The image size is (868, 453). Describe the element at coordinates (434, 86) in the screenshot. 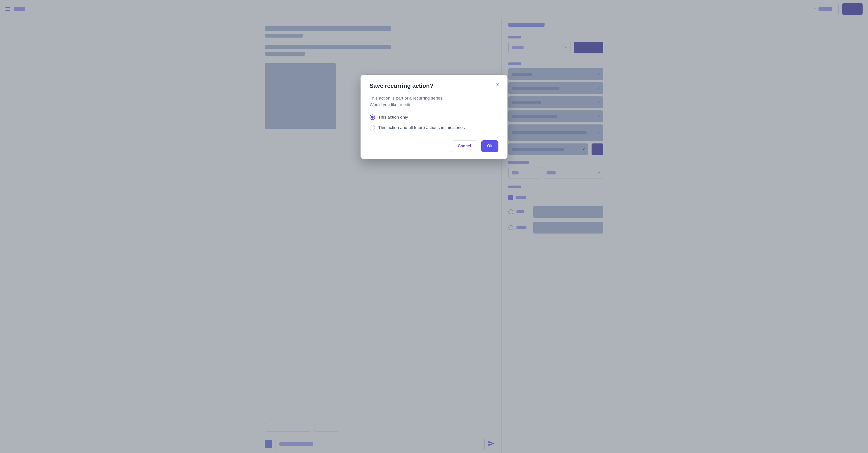

I see `modal-title: Save recurring action?` at that location.